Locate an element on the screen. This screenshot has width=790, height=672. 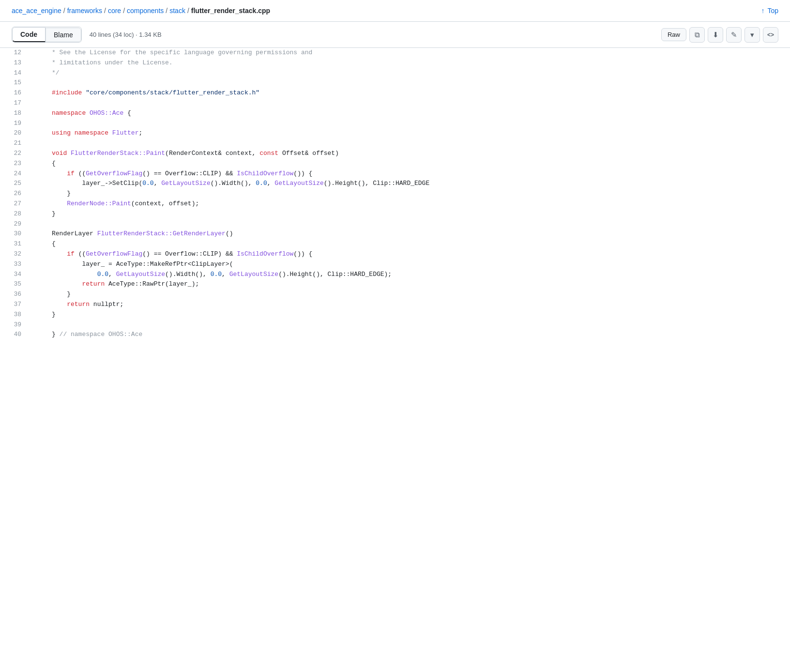
line-number: 29 is located at coordinates (15, 225).